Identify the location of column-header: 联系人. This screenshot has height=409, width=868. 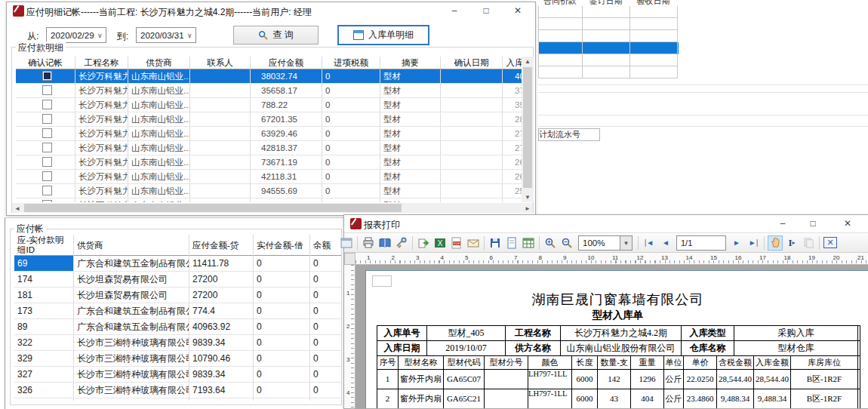
(220, 63).